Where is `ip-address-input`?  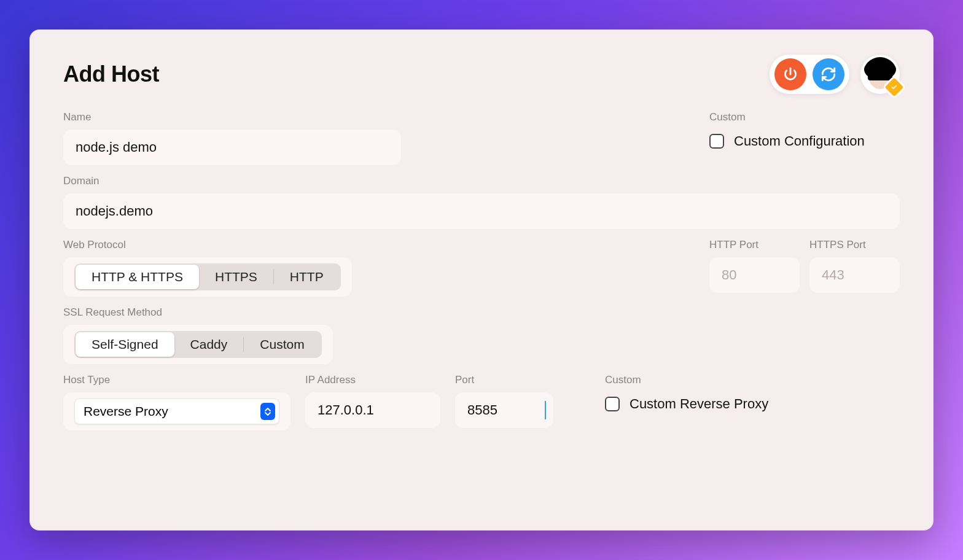 ip-address-input is located at coordinates (373, 410).